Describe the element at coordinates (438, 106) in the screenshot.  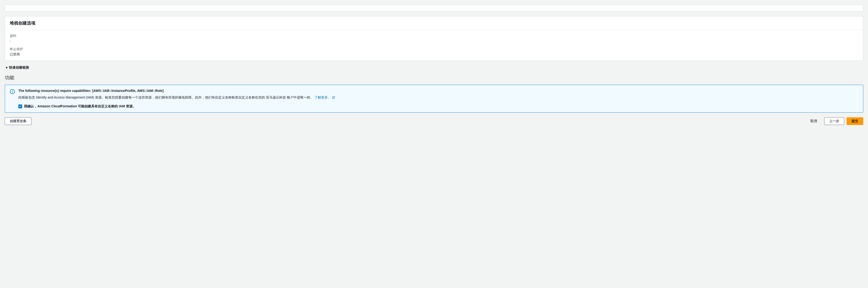
I see `acknowledge-checkbox-row: 我确认，Amazon CloudFormation 可能创建具有自定义名称的 I…` at that location.